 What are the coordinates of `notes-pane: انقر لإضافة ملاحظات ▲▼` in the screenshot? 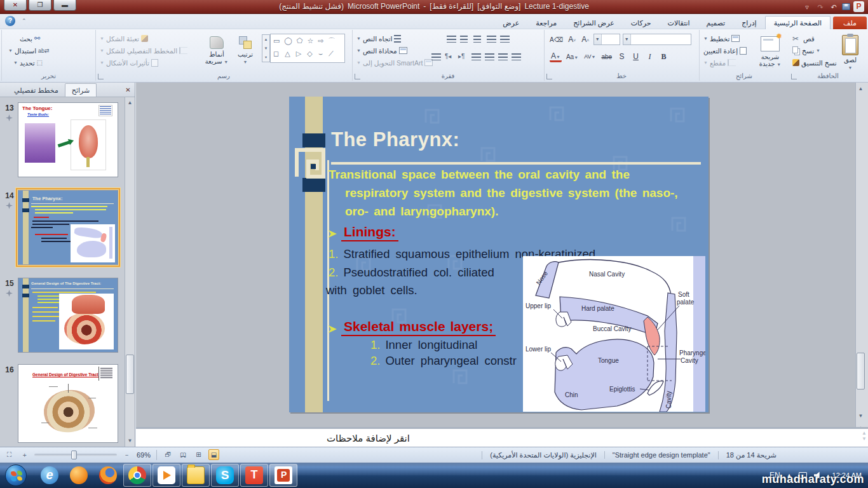 It's located at (502, 437).